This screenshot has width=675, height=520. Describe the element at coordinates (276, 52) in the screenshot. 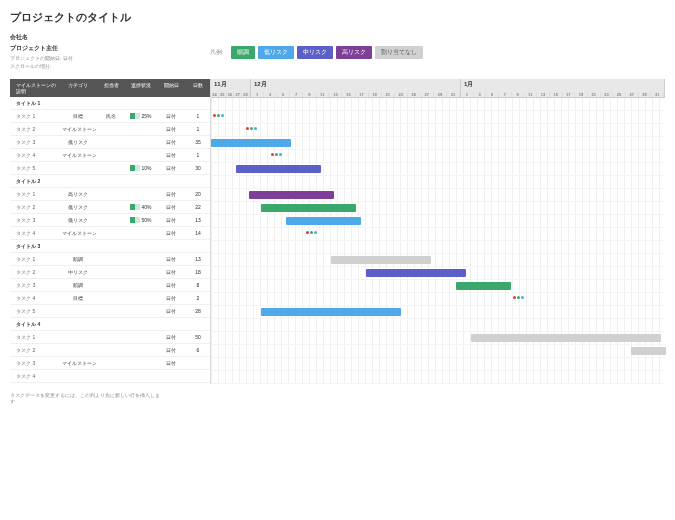

I see `legend-low-risk: 低リスク` at that location.